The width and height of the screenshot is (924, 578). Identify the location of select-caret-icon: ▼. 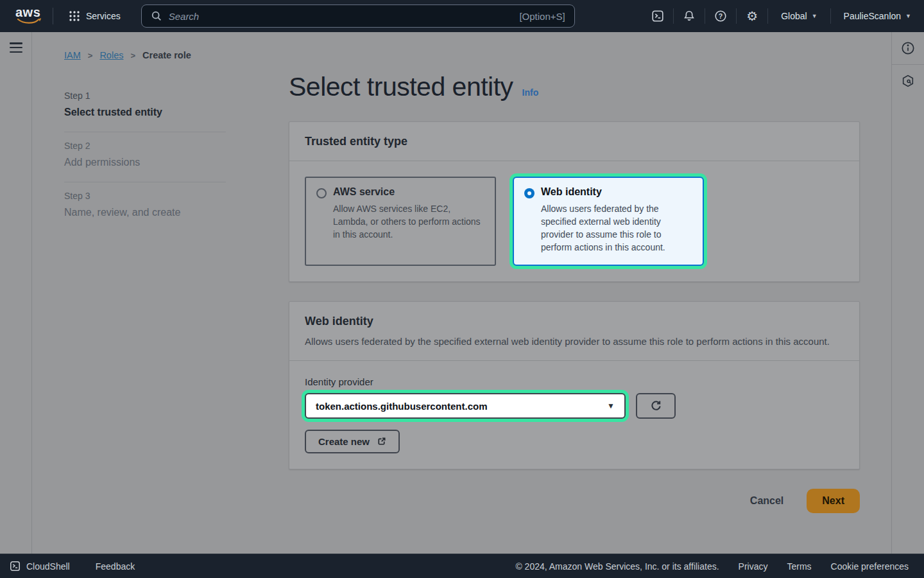
(611, 406).